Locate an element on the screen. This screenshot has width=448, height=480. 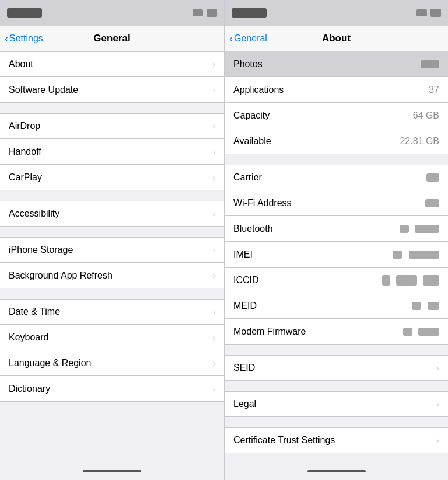
list-item-dictionary: Dictionary › is located at coordinates (112, 389).